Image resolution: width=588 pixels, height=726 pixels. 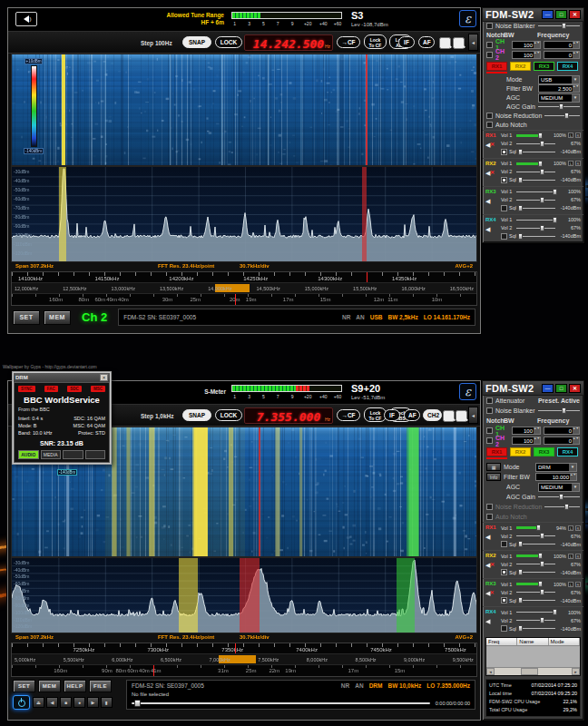 I want to click on scroll-right-icon: ►, so click(x=575, y=672).